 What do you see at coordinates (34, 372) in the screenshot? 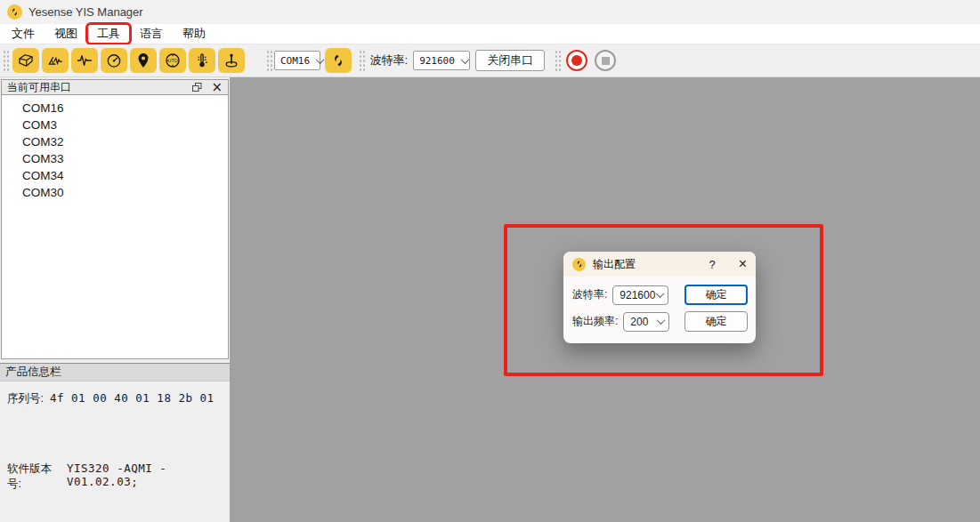
I see `product-info-title: 产品信息栏` at bounding box center [34, 372].